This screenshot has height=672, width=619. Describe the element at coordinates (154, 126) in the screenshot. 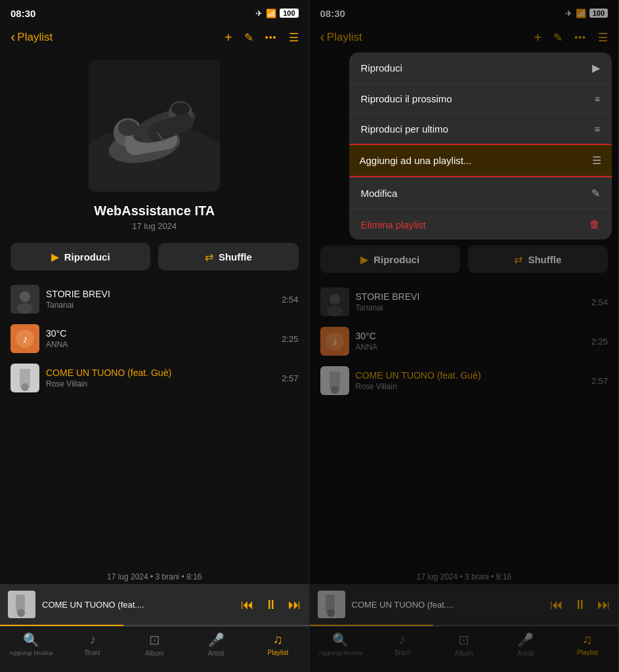

I see `album-art` at that location.